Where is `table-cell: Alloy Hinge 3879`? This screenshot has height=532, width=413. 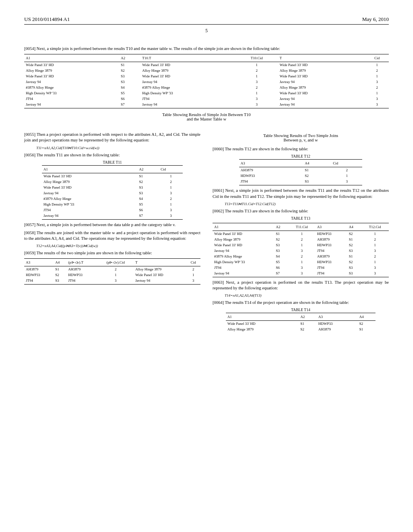 table-cell: Alloy Hinge 3879 is located at coordinates (72, 71).